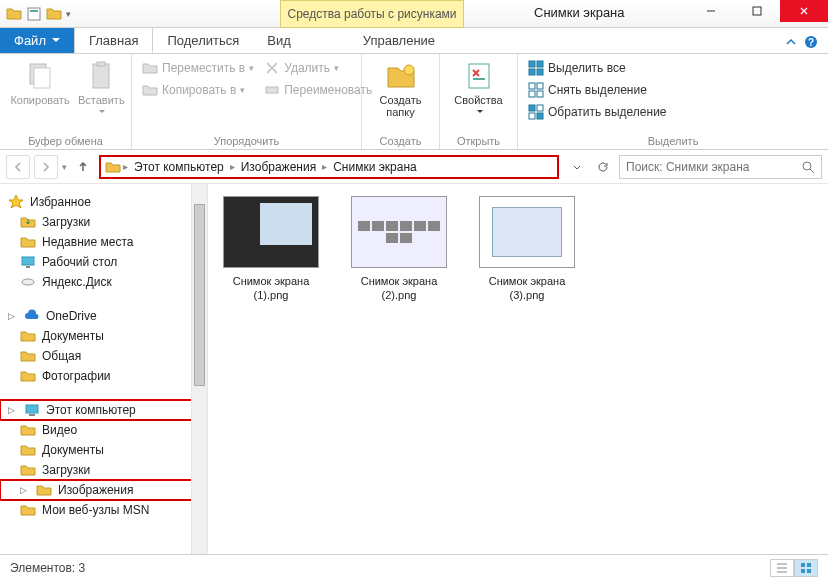 This screenshot has width=828, height=584. I want to click on select-none-button: Снять выделение, so click(598, 90).